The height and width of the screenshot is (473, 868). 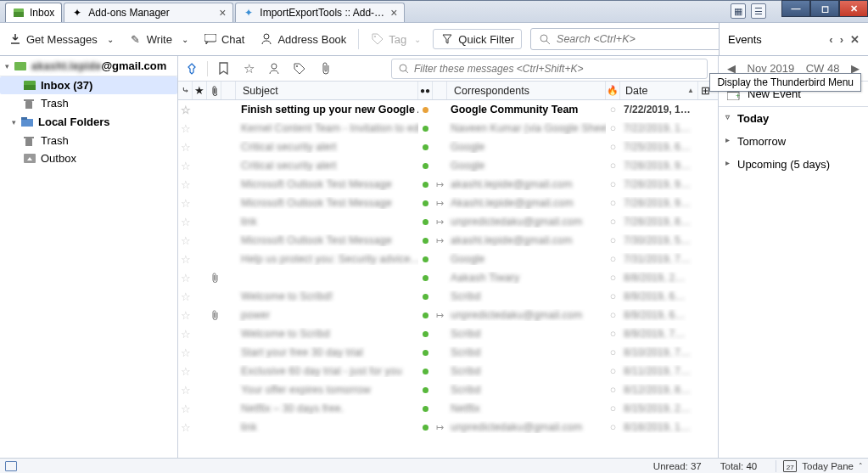 What do you see at coordinates (223, 69) in the screenshot?
I see `qf-unread-icon` at bounding box center [223, 69].